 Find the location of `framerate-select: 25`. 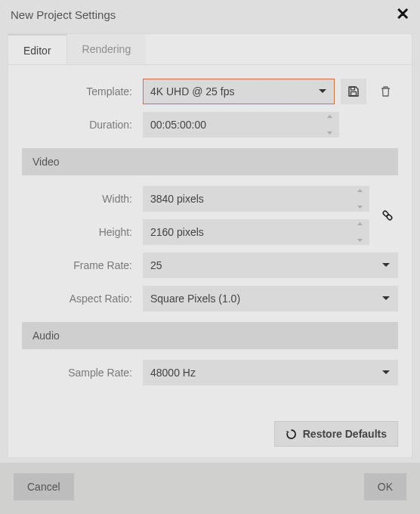

framerate-select: 25 is located at coordinates (270, 265).